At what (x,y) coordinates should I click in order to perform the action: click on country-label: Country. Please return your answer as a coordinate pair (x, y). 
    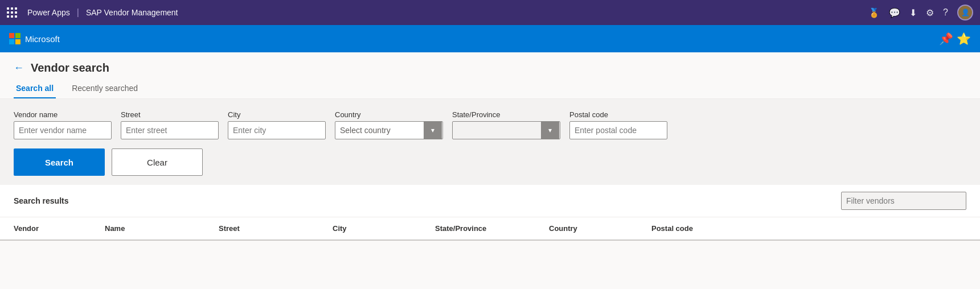
    Looking at the image, I should click on (389, 115).